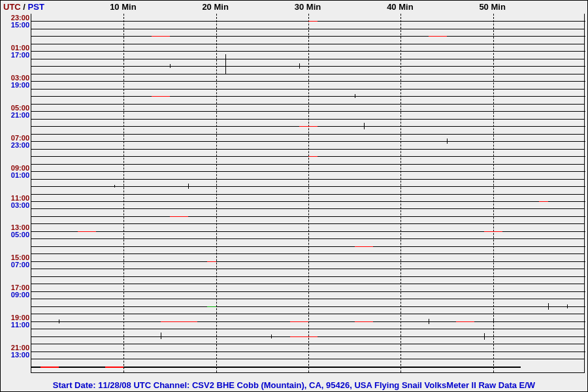 Image resolution: width=588 pixels, height=392 pixels. I want to click on footer-caption: Start Date: 11/28/08 UTC Channel: CSV2 B…, so click(294, 385).